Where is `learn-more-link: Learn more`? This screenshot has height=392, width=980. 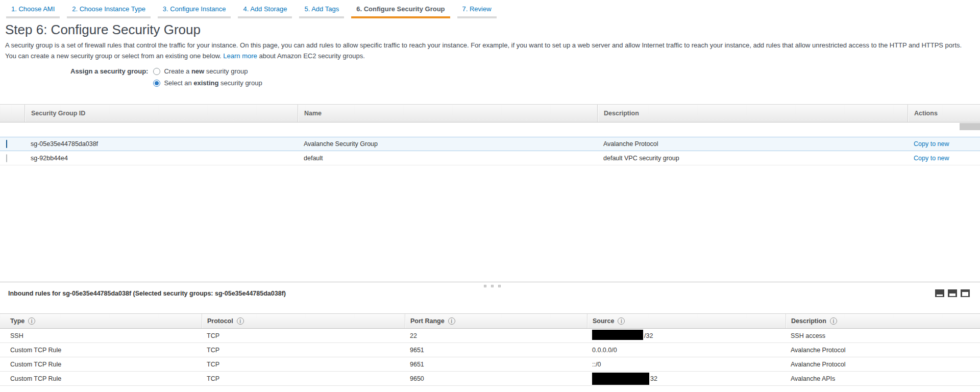 learn-more-link: Learn more is located at coordinates (240, 56).